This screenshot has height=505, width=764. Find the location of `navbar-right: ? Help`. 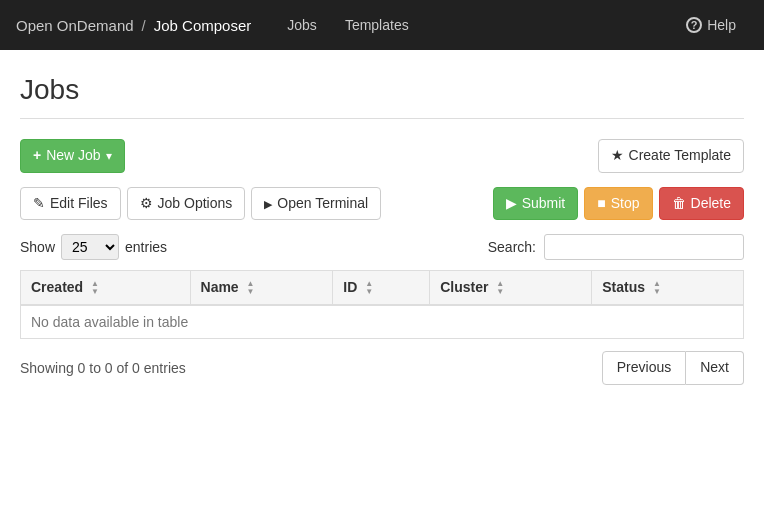

navbar-right: ? Help is located at coordinates (711, 25).